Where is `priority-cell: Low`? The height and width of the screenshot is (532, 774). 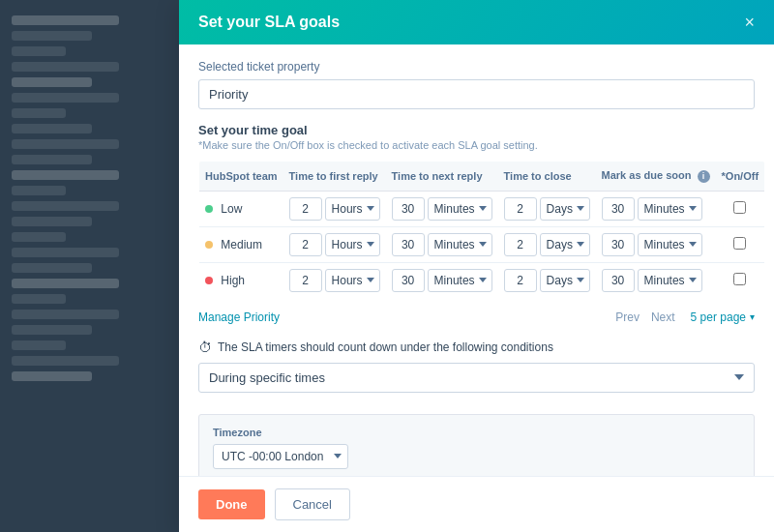 priority-cell: Low is located at coordinates (242, 209).